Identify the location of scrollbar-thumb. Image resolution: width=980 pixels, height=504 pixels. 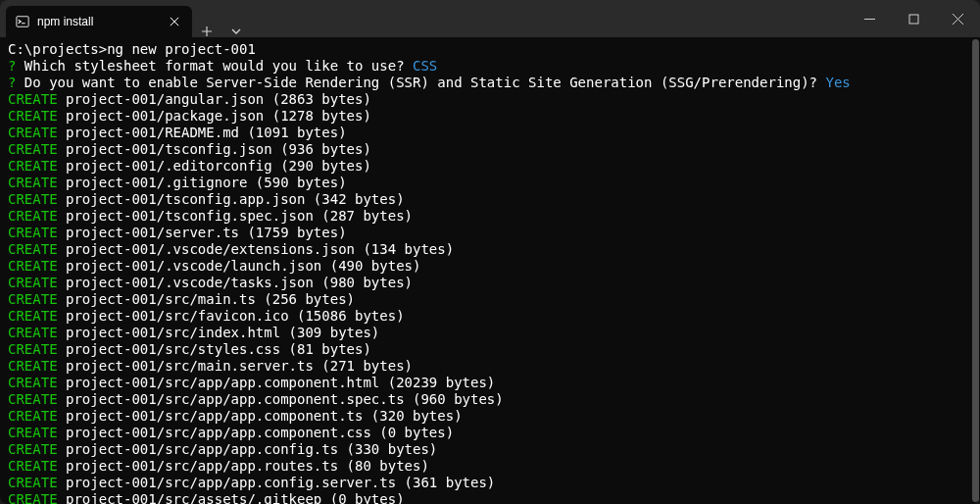
(976, 271).